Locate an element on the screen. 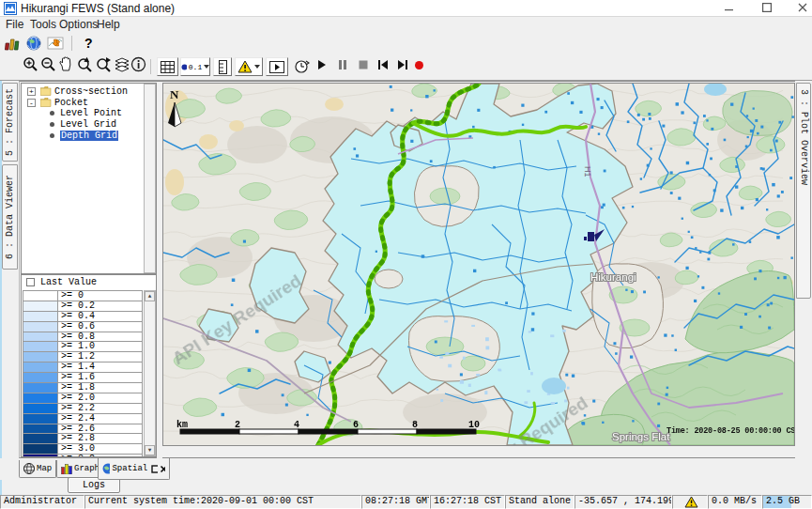 Image resolution: width=812 pixels, height=509 pixels. menu-bar: File Tools Options Help is located at coordinates (406, 24).